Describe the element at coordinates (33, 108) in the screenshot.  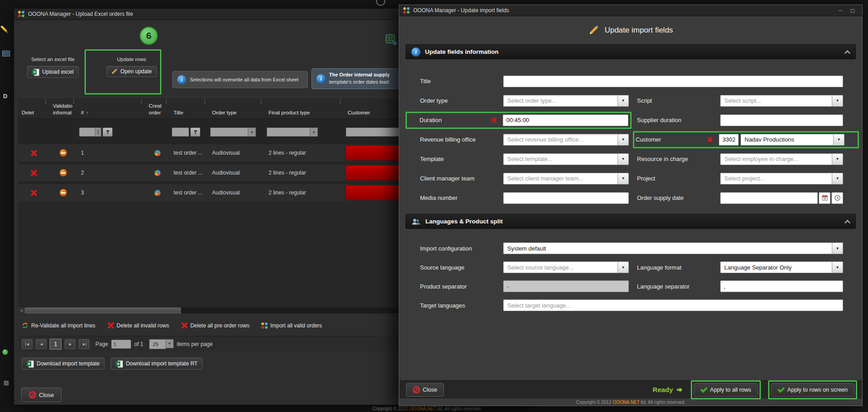
I see `column-header-delete: Delet` at that location.